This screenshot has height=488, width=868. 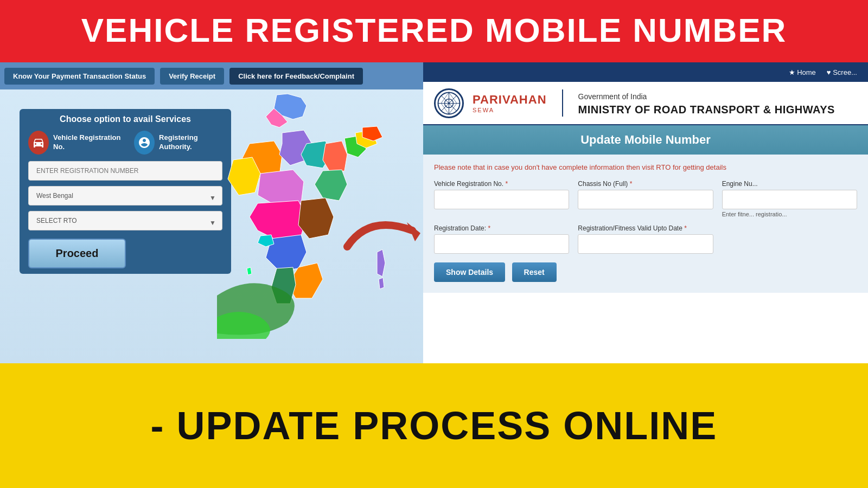 I want to click on ashoka-wheel-logo, so click(x=449, y=103).